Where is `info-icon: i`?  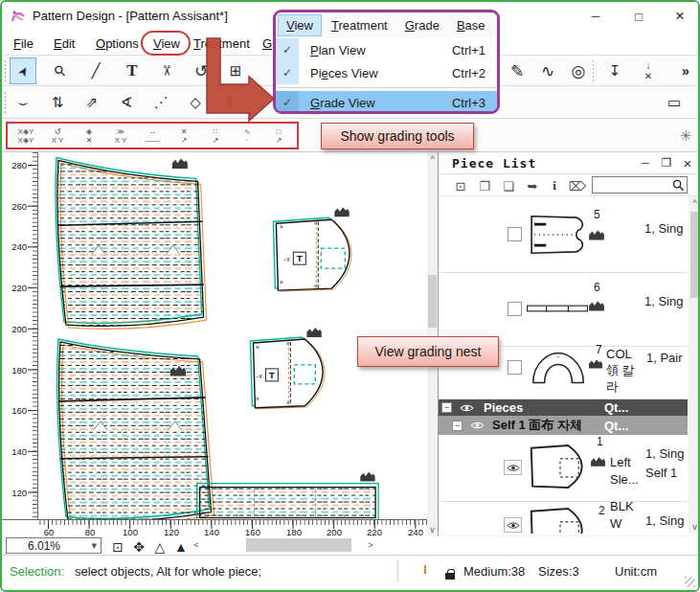
info-icon: i is located at coordinates (554, 186).